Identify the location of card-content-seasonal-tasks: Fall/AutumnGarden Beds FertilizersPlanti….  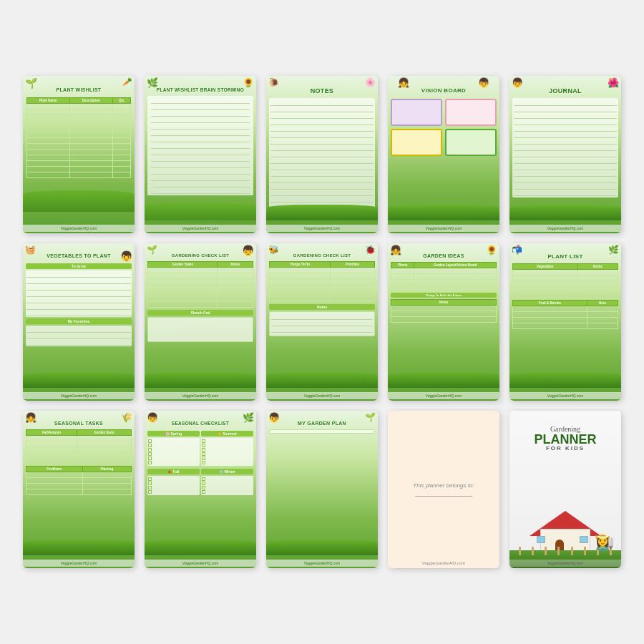
(79, 462).